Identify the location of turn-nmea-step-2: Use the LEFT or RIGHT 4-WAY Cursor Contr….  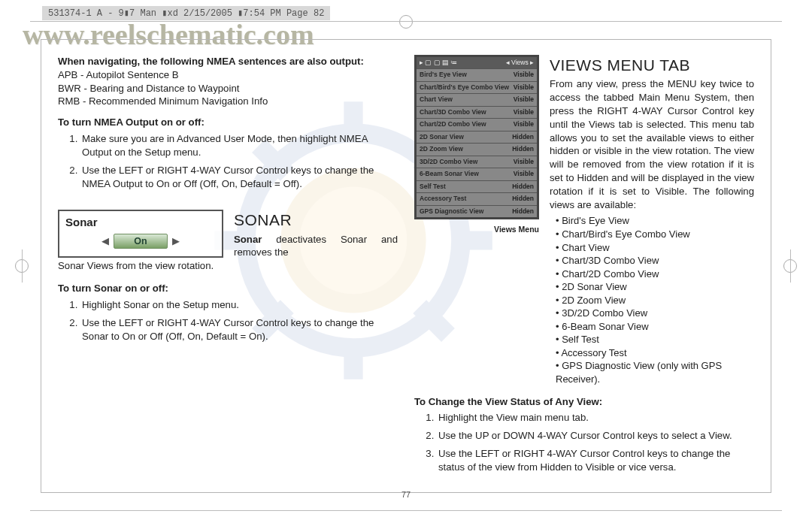
(239, 177).